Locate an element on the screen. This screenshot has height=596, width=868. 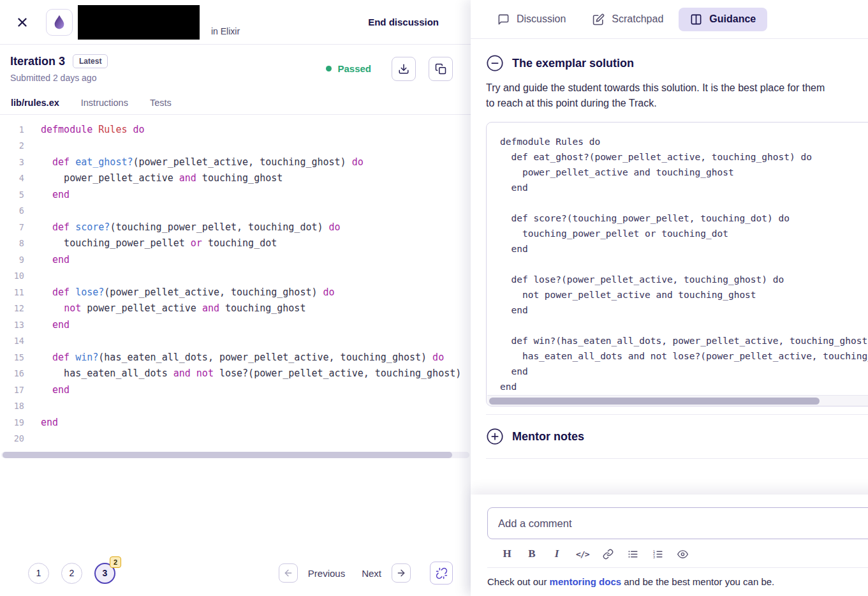
iteration-actions: Passed is located at coordinates (389, 69).